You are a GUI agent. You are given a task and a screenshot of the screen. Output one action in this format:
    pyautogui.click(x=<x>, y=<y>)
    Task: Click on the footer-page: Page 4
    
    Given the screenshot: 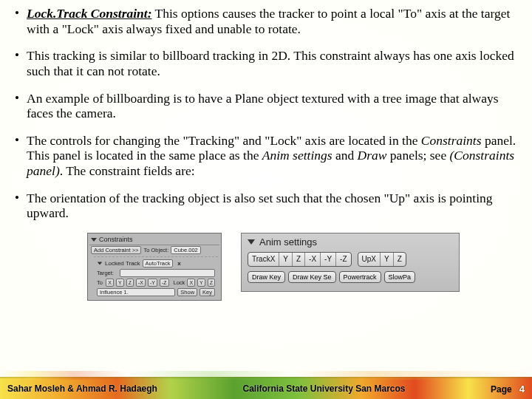 What is the action you would take?
    pyautogui.click(x=508, y=389)
    